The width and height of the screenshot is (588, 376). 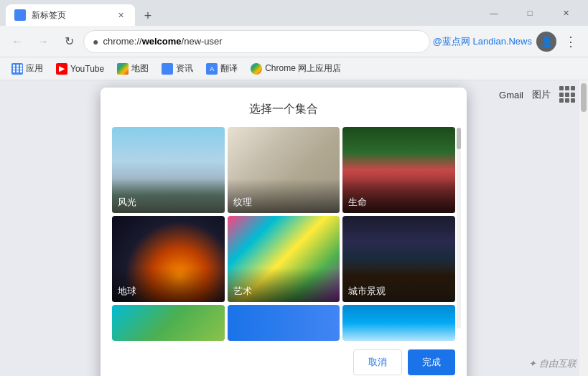 What do you see at coordinates (168, 196) in the screenshot?
I see `landscape-label: 风光` at bounding box center [168, 196].